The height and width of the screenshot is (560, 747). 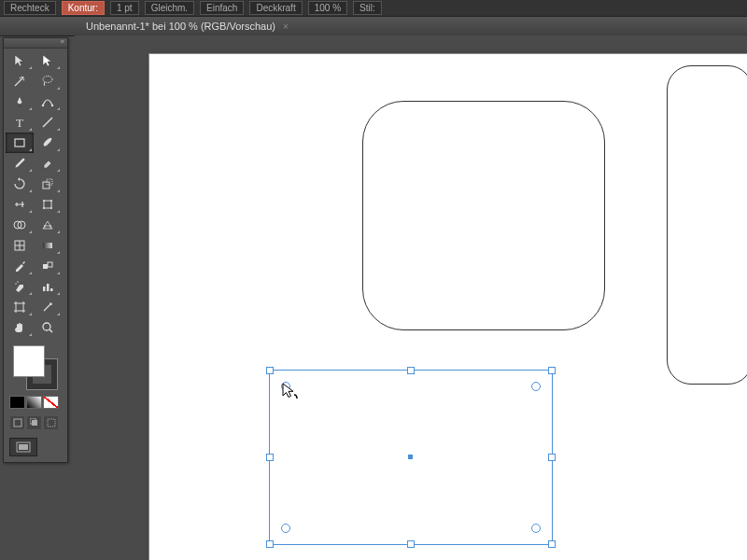 What do you see at coordinates (125, 7) in the screenshot?
I see `stroke-width: 1 pt` at bounding box center [125, 7].